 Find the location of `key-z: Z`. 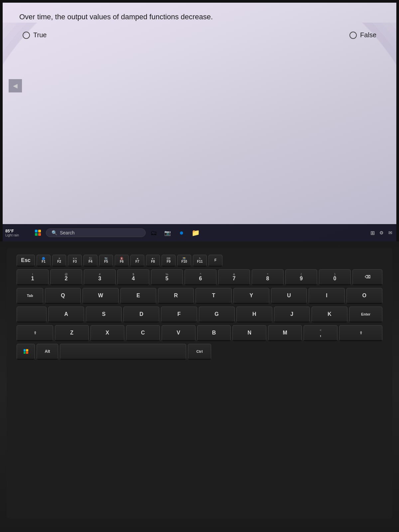

key-z: Z is located at coordinates (72, 333).